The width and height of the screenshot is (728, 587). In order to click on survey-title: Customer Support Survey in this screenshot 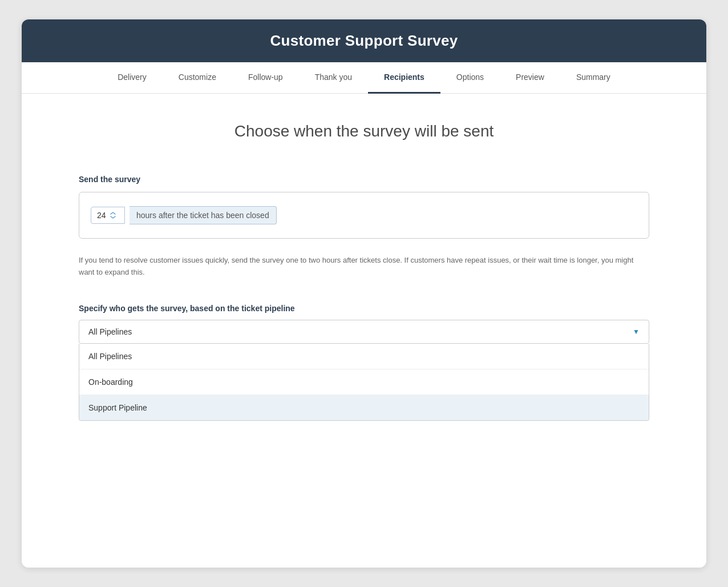, I will do `click(364, 41)`.